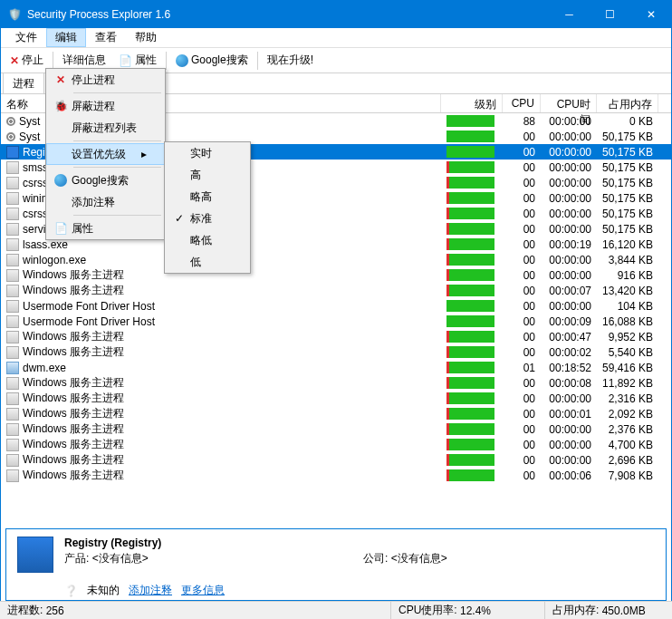  Describe the element at coordinates (82, 228) in the screenshot. I see `label: 属性` at that location.